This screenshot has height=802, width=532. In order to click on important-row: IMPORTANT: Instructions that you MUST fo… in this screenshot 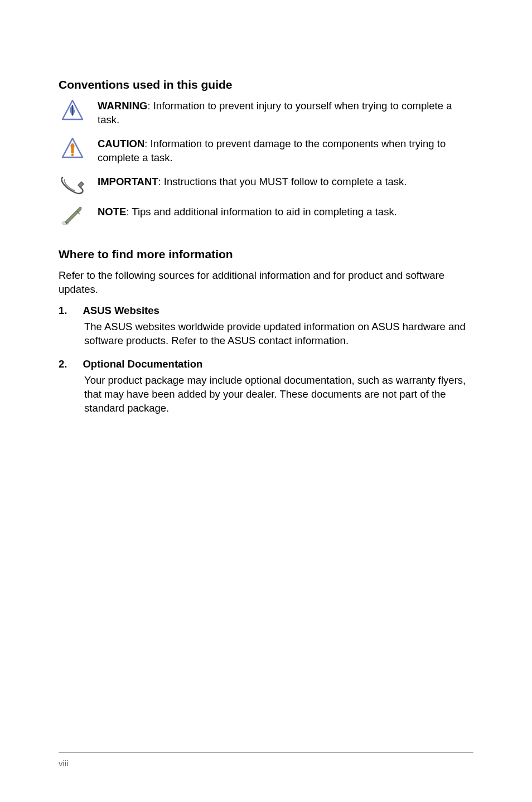, I will do `click(266, 185)`.